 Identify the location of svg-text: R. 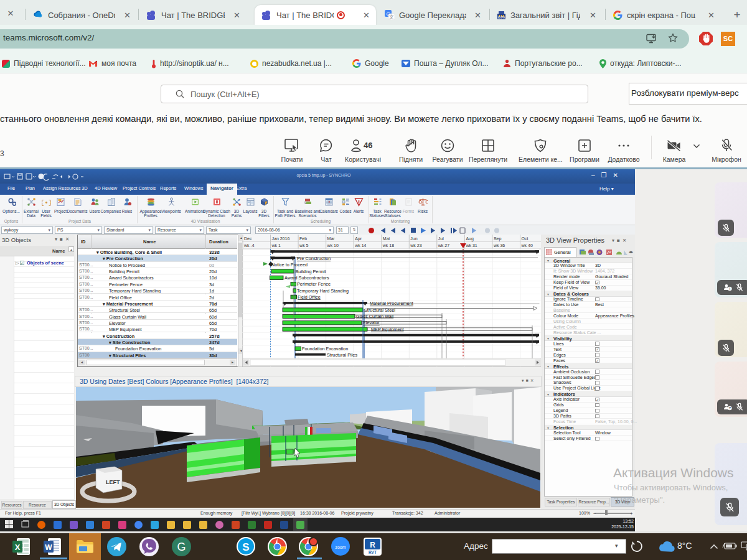
(372, 545).